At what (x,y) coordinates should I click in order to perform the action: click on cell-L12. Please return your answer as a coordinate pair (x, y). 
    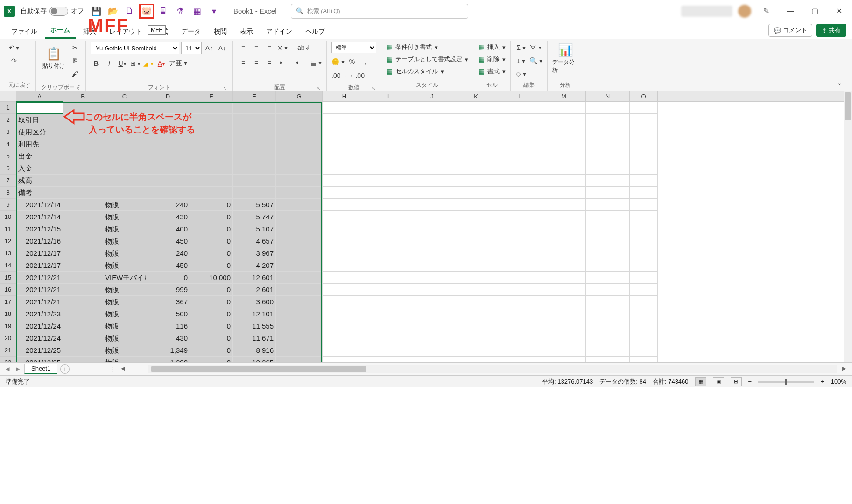
    Looking at the image, I should click on (520, 241).